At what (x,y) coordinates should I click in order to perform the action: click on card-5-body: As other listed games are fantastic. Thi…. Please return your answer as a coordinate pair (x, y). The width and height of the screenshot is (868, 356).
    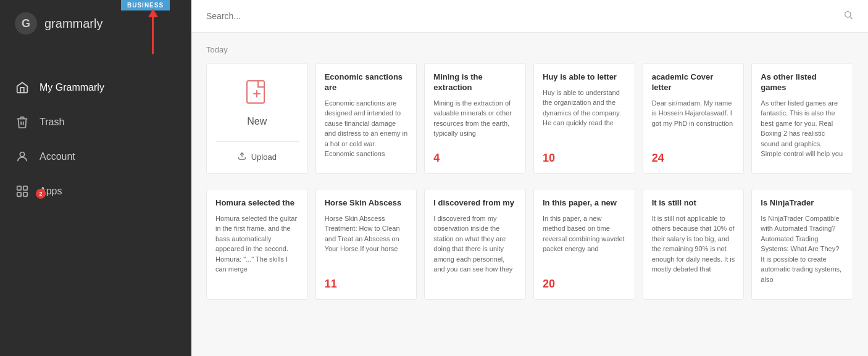
    Looking at the image, I should click on (803, 131).